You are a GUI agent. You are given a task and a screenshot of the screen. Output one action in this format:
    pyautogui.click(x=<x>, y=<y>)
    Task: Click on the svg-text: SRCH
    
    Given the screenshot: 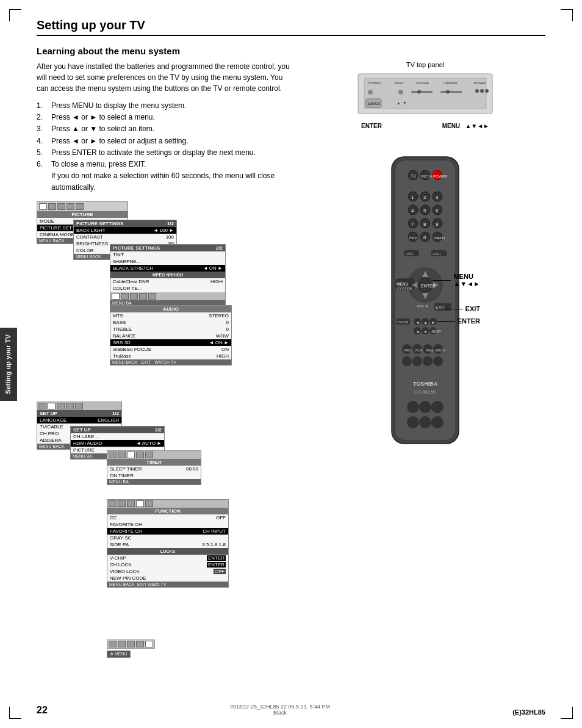 What is the action you would take?
    pyautogui.click(x=440, y=350)
    